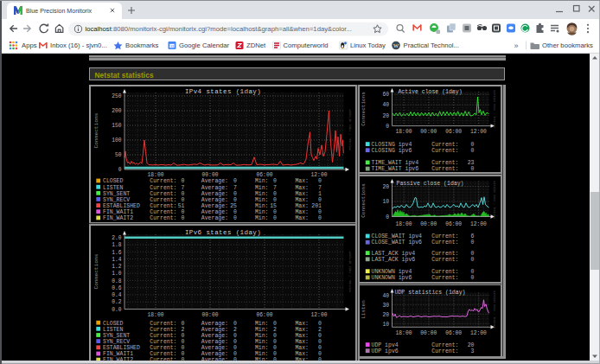  Describe the element at coordinates (273, 206) in the screenshot. I see `svg-text: 15` at that location.